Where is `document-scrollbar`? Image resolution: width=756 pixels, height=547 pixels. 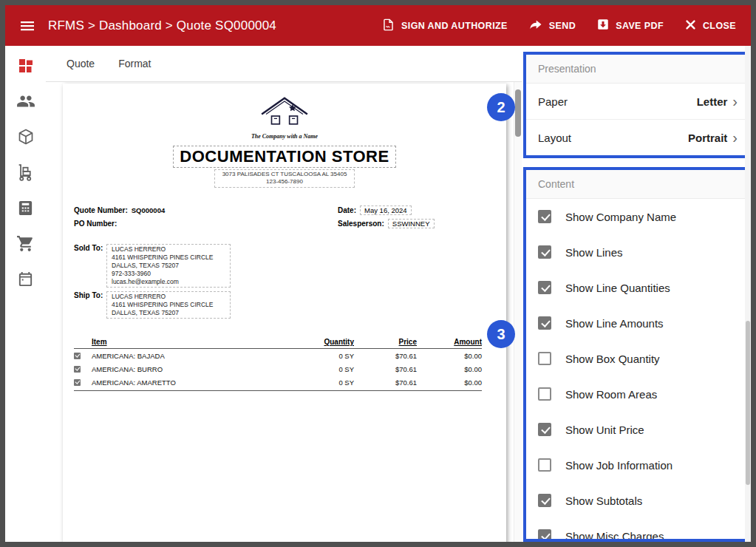
document-scrollbar is located at coordinates (517, 312).